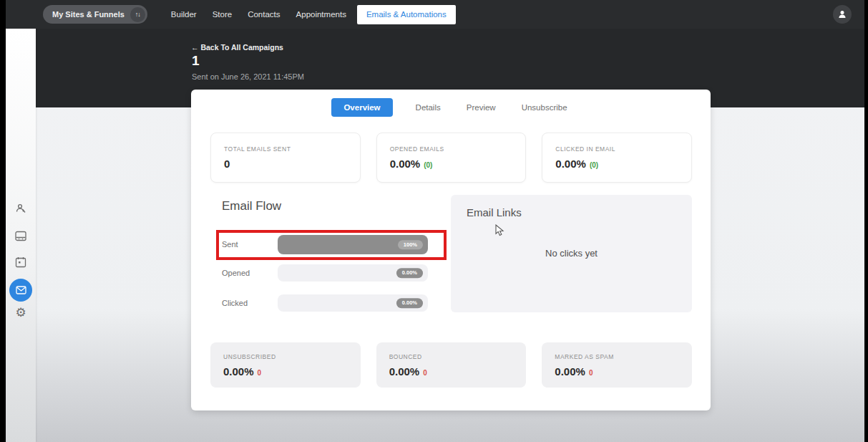  Describe the element at coordinates (263, 14) in the screenshot. I see `nav-item-contacts: Contacts` at that location.